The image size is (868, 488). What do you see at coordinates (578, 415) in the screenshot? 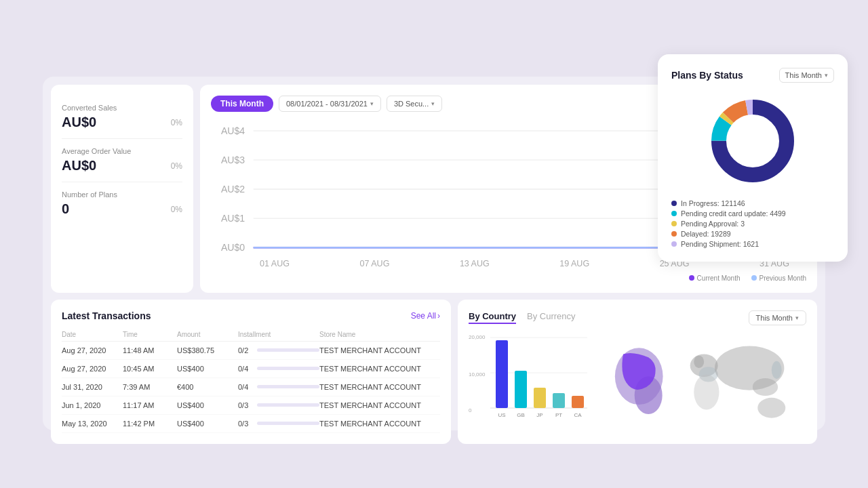
I see `svg-text: CA` at bounding box center [578, 415].